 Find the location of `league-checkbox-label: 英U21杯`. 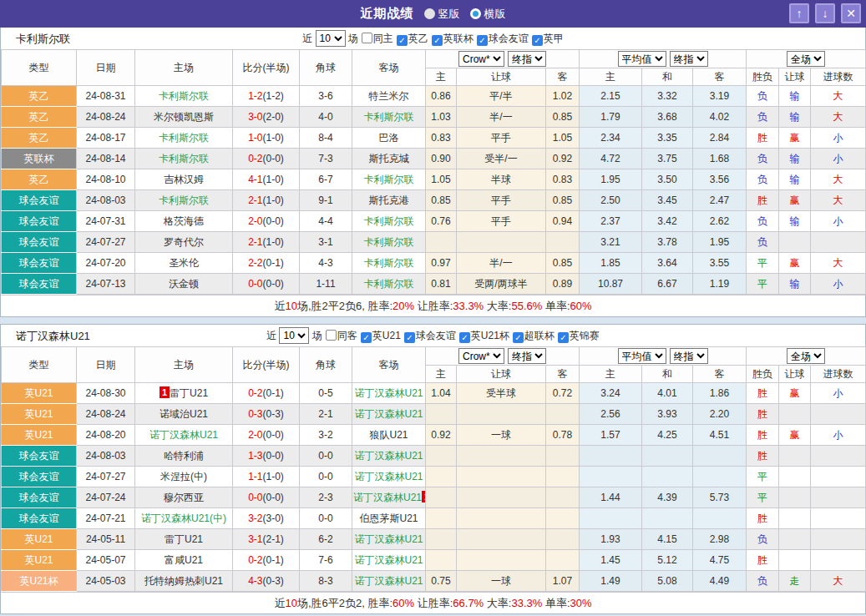

league-checkbox-label: 英U21杯 is located at coordinates (490, 336).